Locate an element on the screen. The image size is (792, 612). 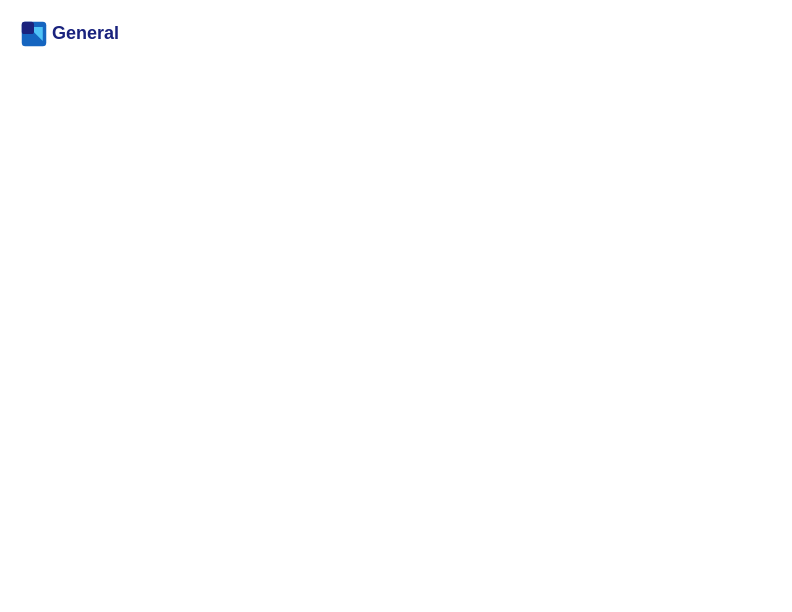
logo-text: General is located at coordinates (86, 34).